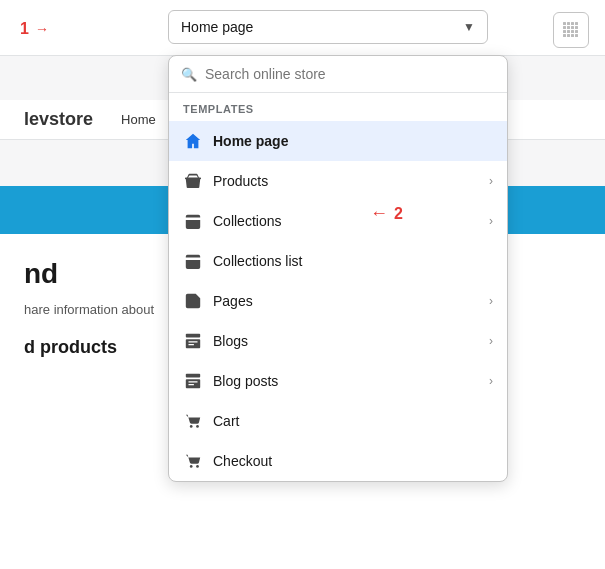 This screenshot has width=605, height=569. Describe the element at coordinates (398, 214) in the screenshot. I see `step2-number: 2` at that location.